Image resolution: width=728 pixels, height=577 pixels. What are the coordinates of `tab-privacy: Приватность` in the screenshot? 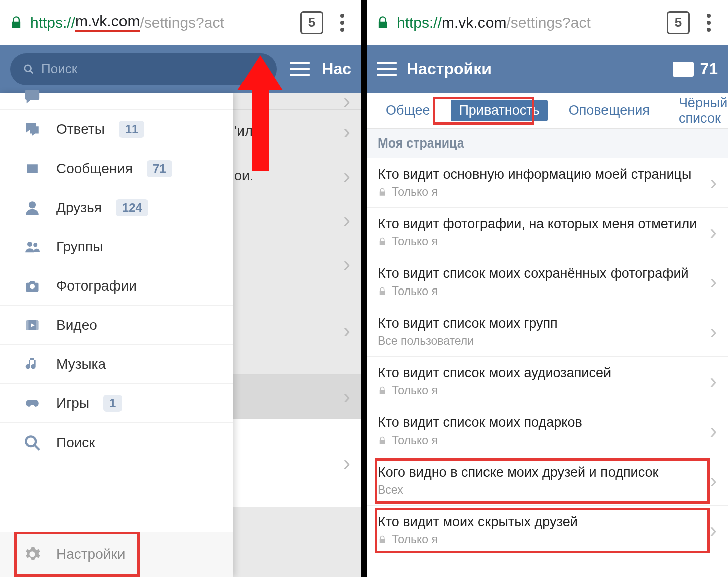 It's located at (499, 110).